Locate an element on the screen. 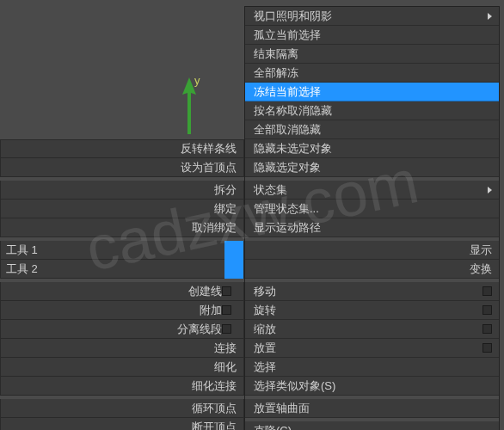 The width and height of the screenshot is (504, 430). cmd-bind: 绑定 is located at coordinates (122, 209).